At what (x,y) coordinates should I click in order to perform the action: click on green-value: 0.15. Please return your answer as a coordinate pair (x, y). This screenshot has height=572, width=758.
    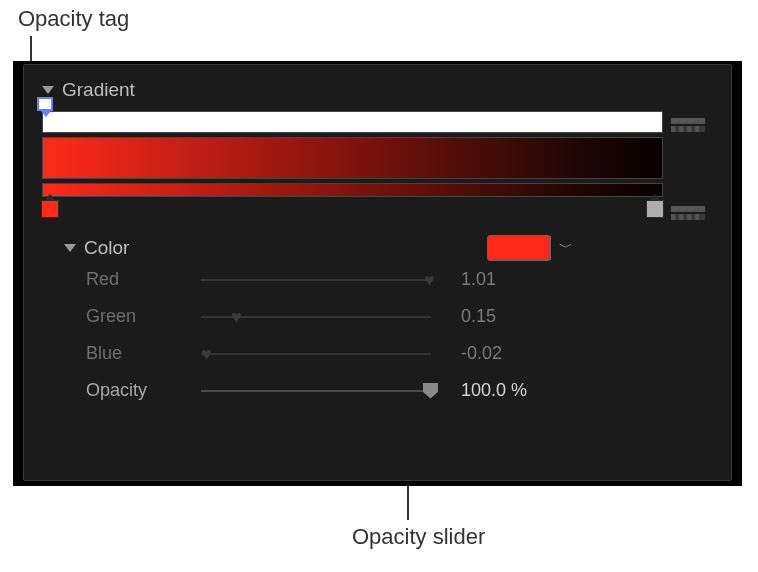
    Looking at the image, I should click on (531, 316).